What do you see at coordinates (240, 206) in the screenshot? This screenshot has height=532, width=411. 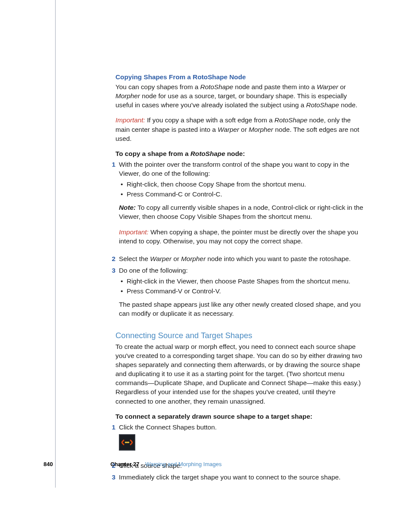 I see `step-1: 1 With the pointer over the transform co…` at bounding box center [240, 206].